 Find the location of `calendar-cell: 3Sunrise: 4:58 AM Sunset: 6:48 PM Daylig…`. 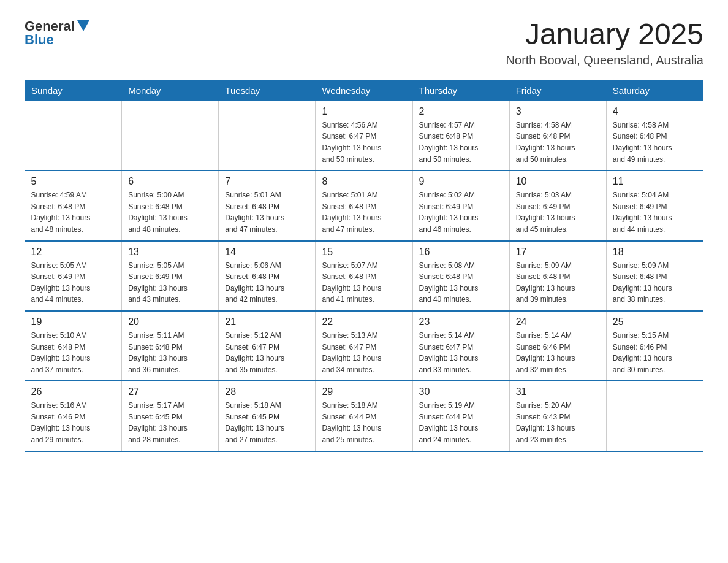

calendar-cell: 3Sunrise: 4:58 AM Sunset: 6:48 PM Daylig… is located at coordinates (558, 136).